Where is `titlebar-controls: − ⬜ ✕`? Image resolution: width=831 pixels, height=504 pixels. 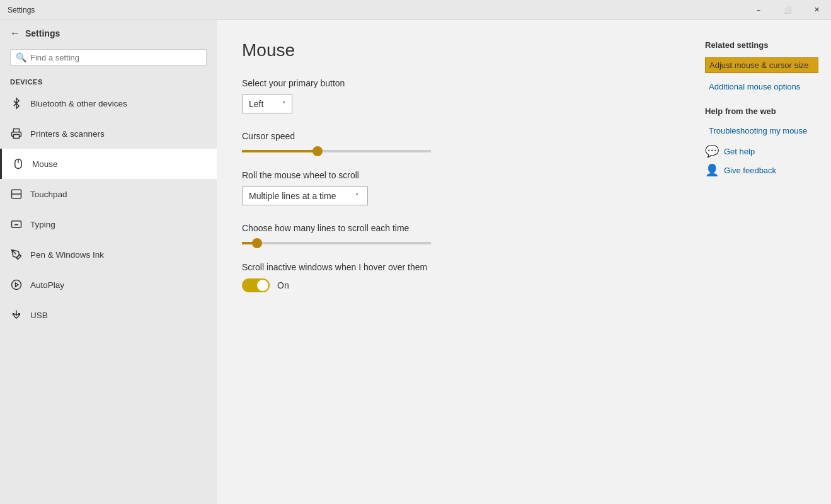
titlebar-controls: − ⬜ ✕ is located at coordinates (788, 10).